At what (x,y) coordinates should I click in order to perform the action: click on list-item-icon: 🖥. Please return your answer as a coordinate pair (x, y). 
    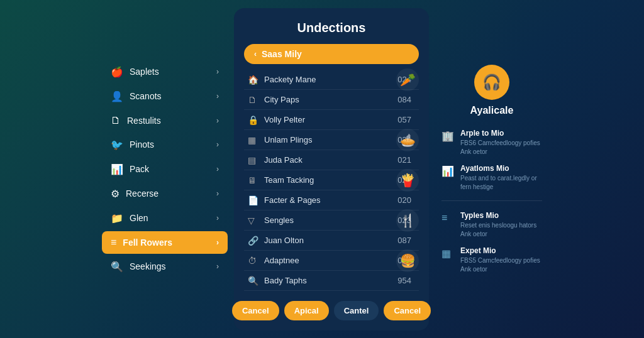
    Looking at the image, I should click on (253, 180).